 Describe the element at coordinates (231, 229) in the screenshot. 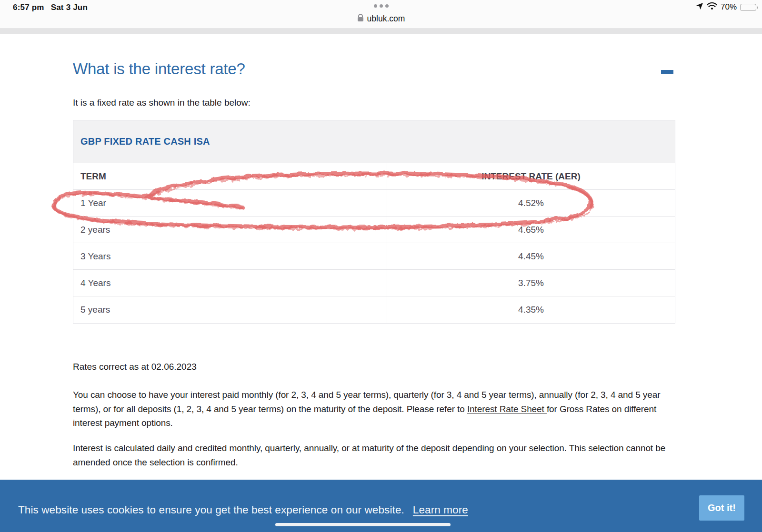

I see `term-cell: 2 years` at that location.